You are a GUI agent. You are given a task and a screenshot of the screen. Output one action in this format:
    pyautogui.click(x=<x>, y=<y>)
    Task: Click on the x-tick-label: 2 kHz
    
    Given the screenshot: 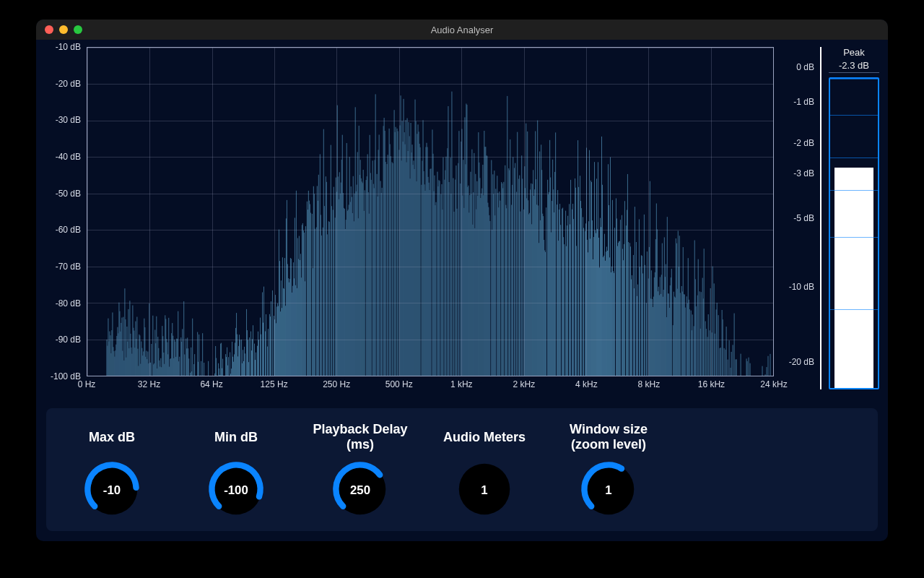 What is the action you would take?
    pyautogui.click(x=524, y=384)
    